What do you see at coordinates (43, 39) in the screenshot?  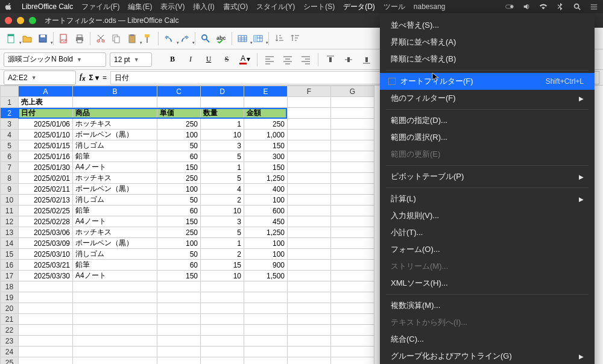 I see `save-button` at bounding box center [43, 39].